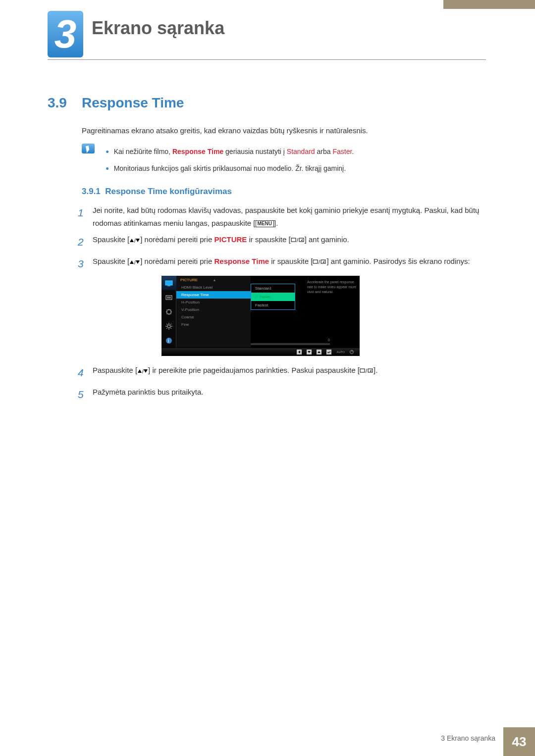  Describe the element at coordinates (85, 264) in the screenshot. I see `step-number: 3` at that location.